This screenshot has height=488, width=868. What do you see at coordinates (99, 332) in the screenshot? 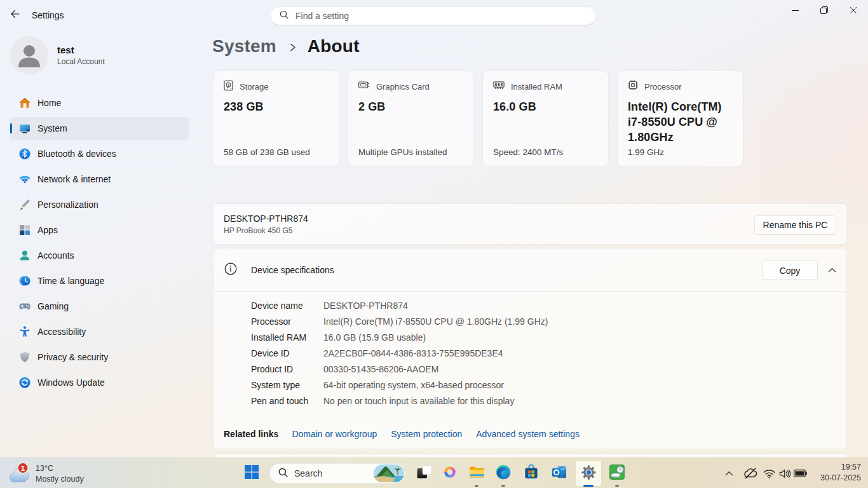
I see `sidebar-item-accessibility: Accessibility` at bounding box center [99, 332].